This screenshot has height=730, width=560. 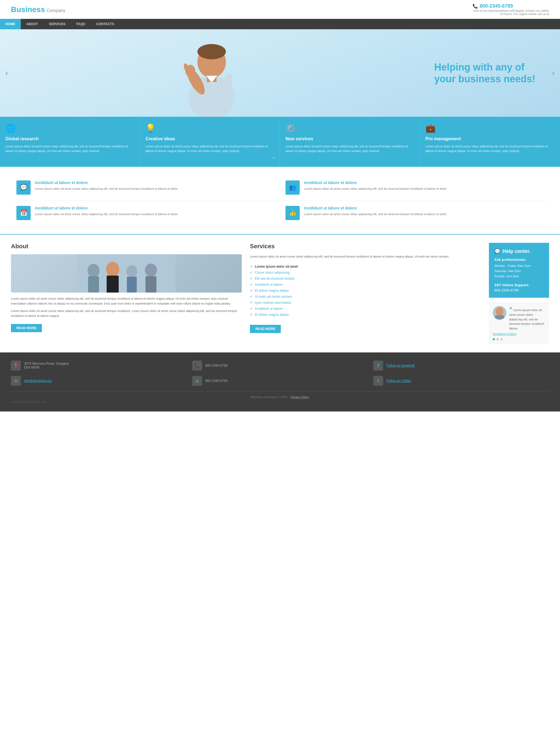 I want to click on footer-address-text: 4578 Marmora Road, Glasgow D04 89GR, so click(x=46, y=365).